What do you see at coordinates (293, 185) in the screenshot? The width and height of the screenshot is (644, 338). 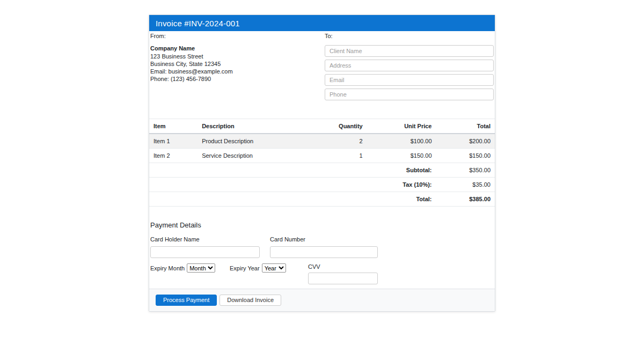 I see `tax-label: Tax (10%):` at bounding box center [293, 185].